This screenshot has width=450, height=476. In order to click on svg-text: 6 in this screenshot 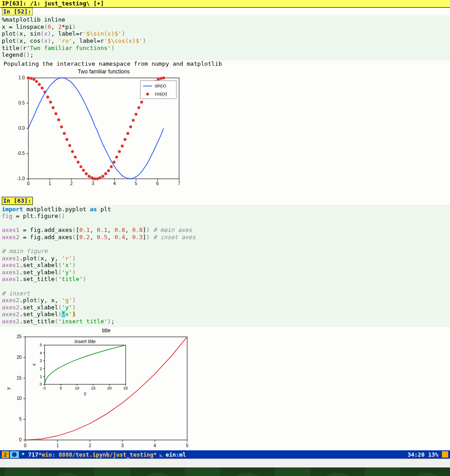, I will do `click(158, 184)`.